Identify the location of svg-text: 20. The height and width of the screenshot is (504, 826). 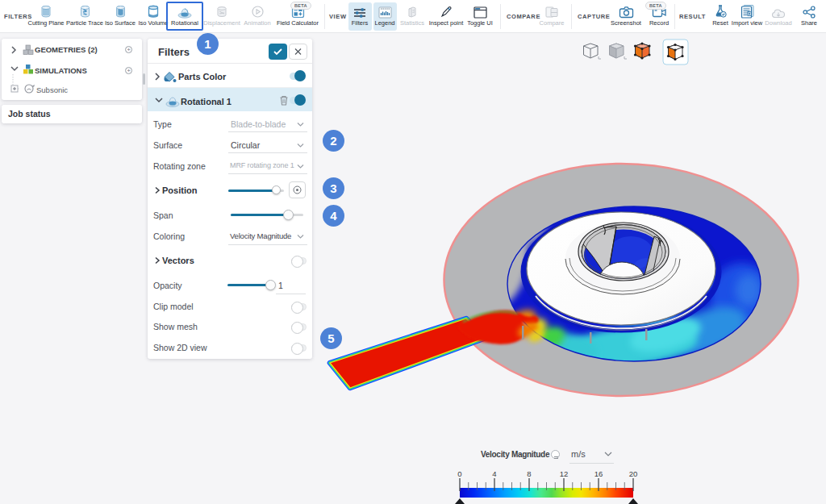
(634, 474).